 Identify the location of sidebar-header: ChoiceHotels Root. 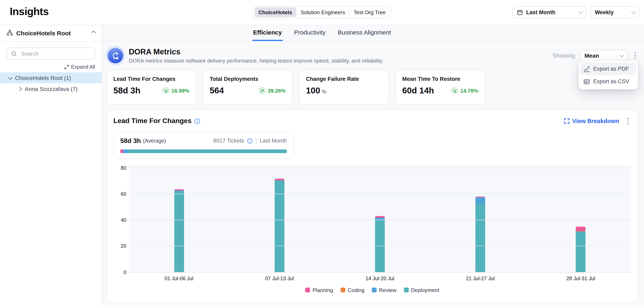
(51, 33).